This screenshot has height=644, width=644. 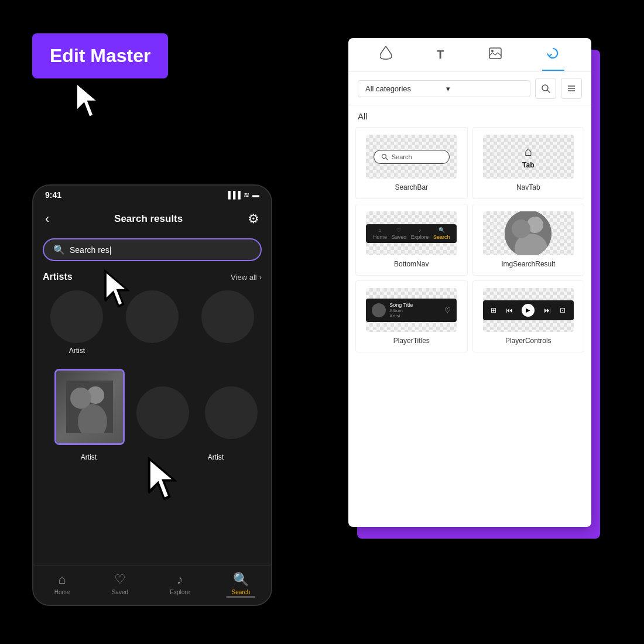 I want to click on preview-player-info: Song Title Album Artist, so click(x=392, y=310).